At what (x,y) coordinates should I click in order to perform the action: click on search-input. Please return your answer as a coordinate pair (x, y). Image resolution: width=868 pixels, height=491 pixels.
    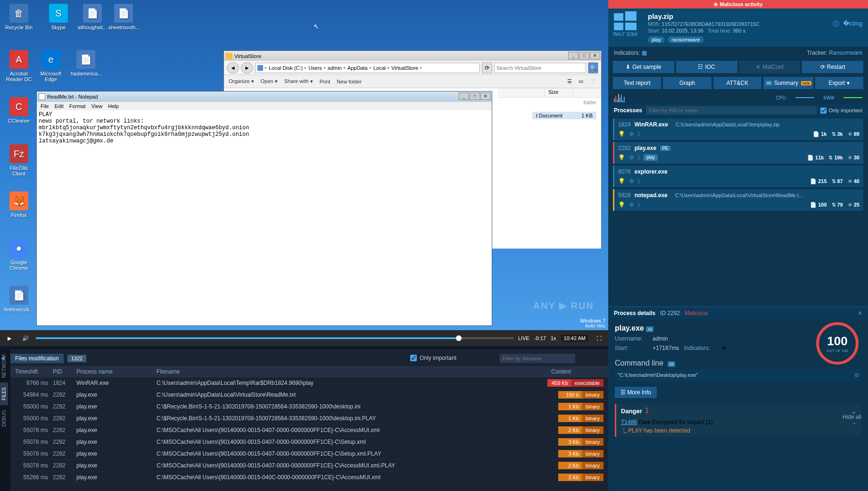
    Looking at the image, I should click on (540, 68).